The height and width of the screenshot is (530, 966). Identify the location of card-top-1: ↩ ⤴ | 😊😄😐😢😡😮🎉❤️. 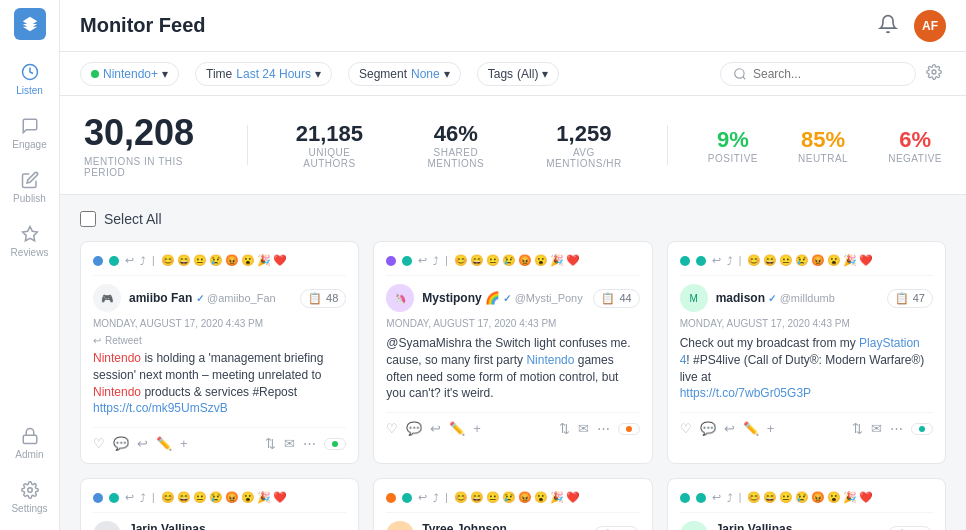
(220, 265).